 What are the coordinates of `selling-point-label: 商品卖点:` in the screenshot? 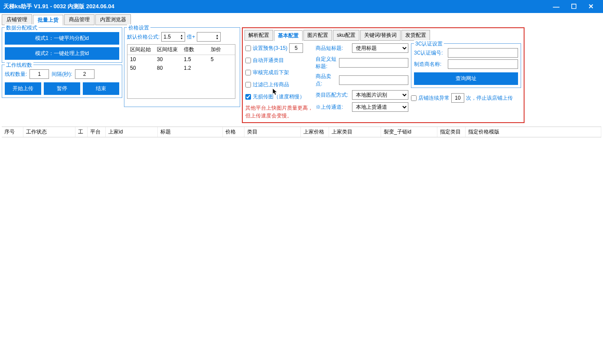 It's located at (326, 80).